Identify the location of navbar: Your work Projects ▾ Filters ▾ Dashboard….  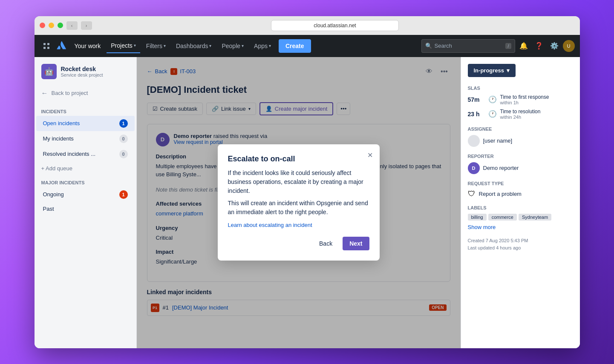
(307, 46).